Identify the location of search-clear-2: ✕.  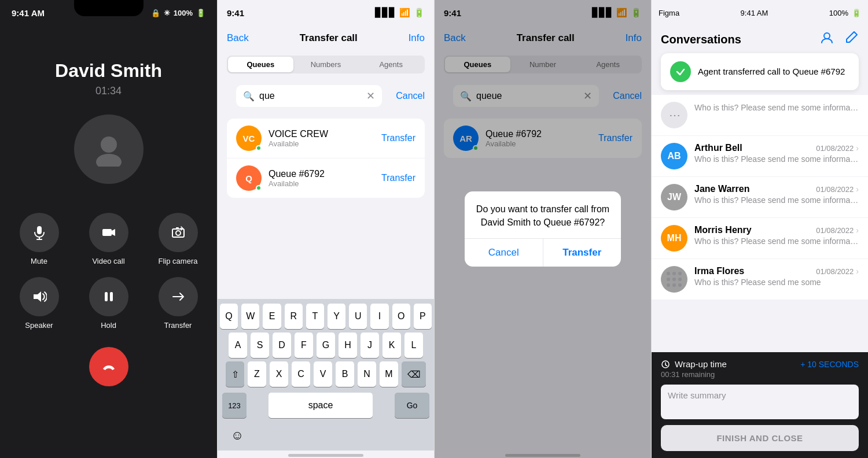
(370, 96).